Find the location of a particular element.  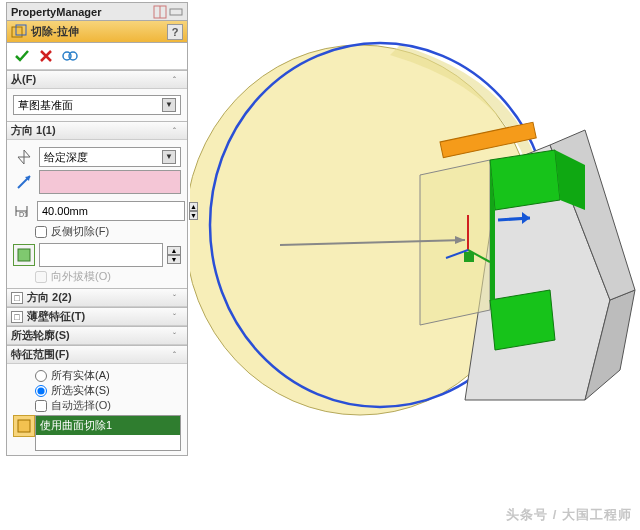

depth-icon: D1 is located at coordinates (23, 211).